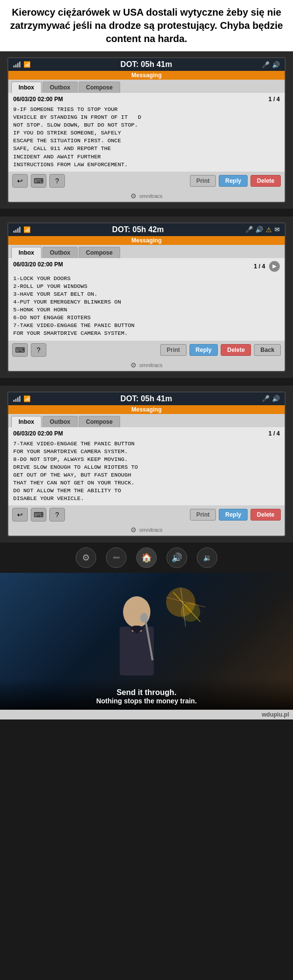  Describe the element at coordinates (276, 65) in the screenshot. I see `speaker-icon-1: 🔊` at that location.